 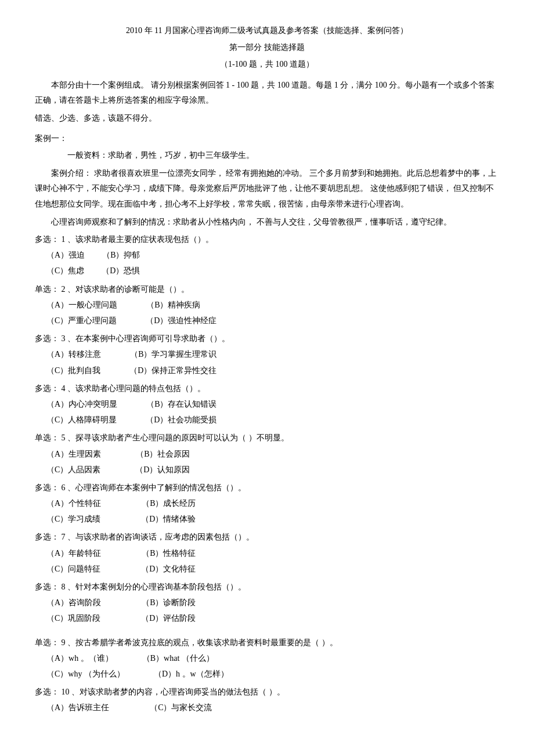 What do you see at coordinates (267, 643) in the screenshot?
I see `q9-line: 单选： 9 、按古希腊学者希波克拉底的观点，收集该求助者资料时最重要的是（ ）。` at bounding box center [267, 643].